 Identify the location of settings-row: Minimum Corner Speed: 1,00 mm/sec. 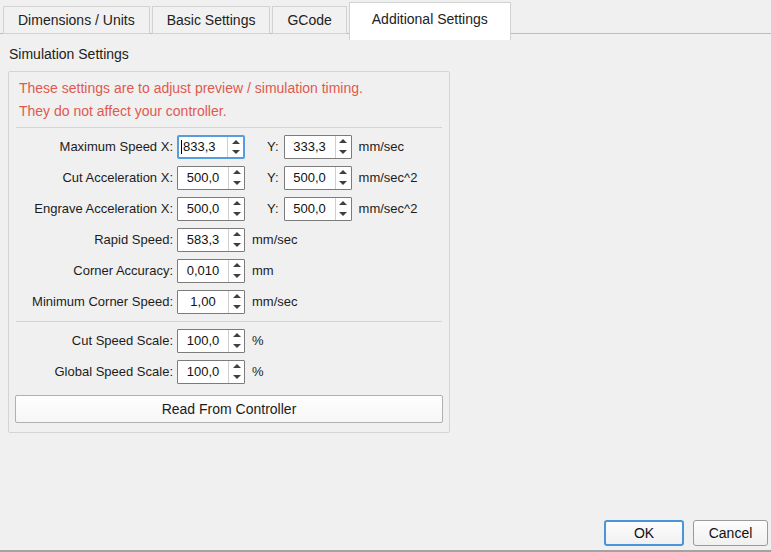
(229, 302).